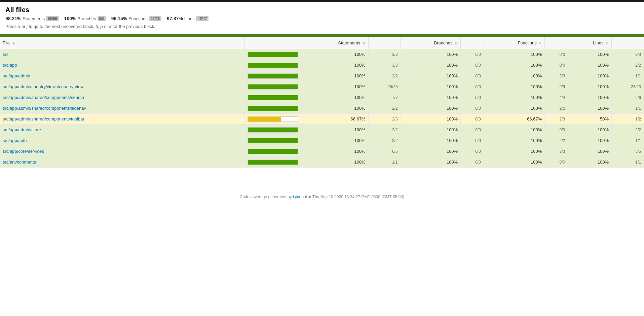 The width and height of the screenshot is (644, 316). Describe the element at coordinates (5, 55) in the screenshot. I see `file-link: src` at that location.